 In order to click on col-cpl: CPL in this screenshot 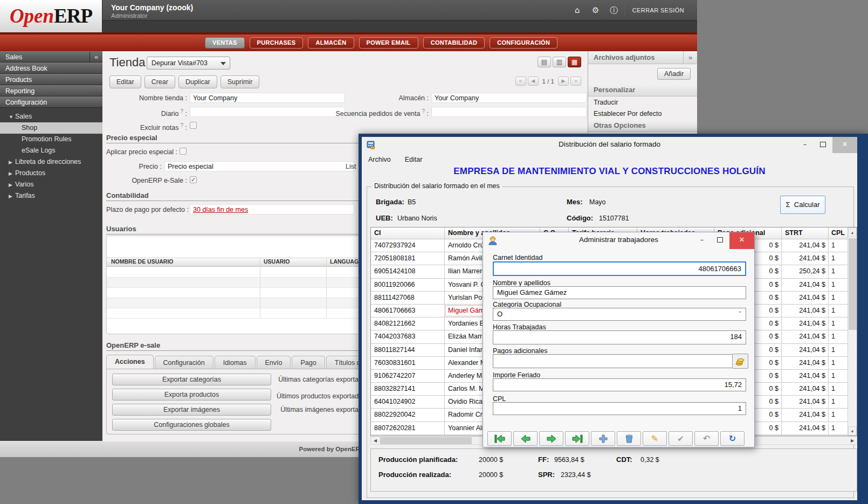, I will do `click(839, 233)`.